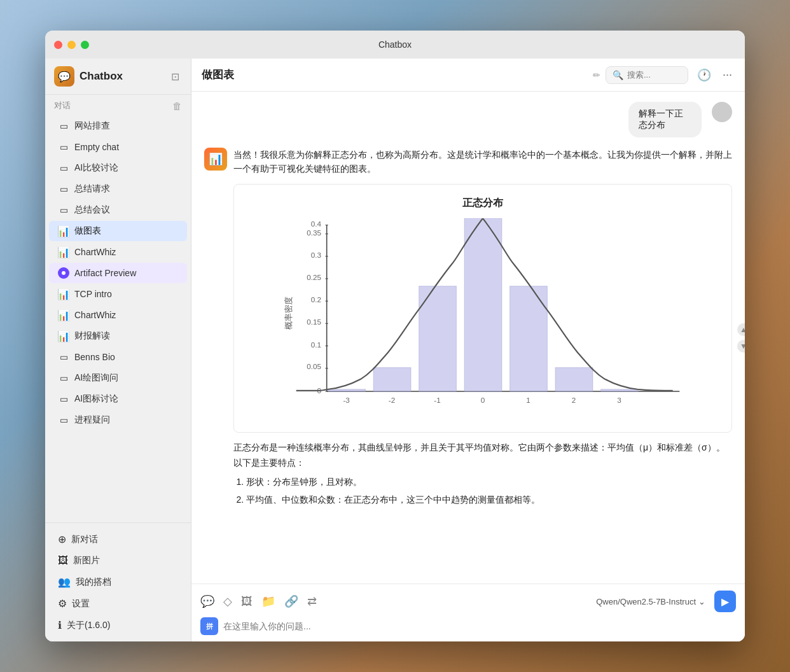 This screenshot has height=672, width=790. Describe the element at coordinates (741, 346) in the screenshot. I see `scroll-down-button: ▼` at that location.